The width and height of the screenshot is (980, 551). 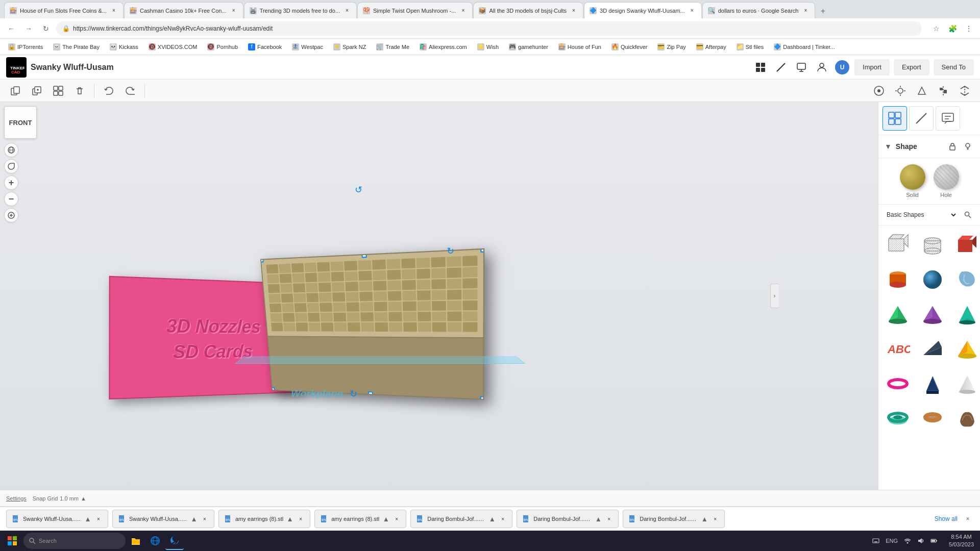 What do you see at coordinates (301, 519) in the screenshot?
I see `download-close-3: ×` at bounding box center [301, 519].